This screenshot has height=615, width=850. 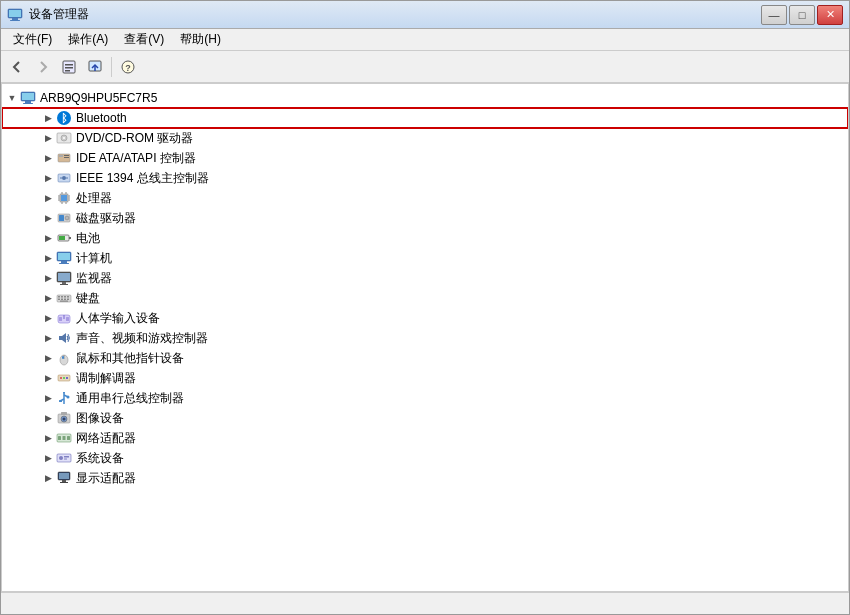 What do you see at coordinates (425, 278) in the screenshot?
I see `tree-item-monitor: ▶ 监视器` at bounding box center [425, 278].